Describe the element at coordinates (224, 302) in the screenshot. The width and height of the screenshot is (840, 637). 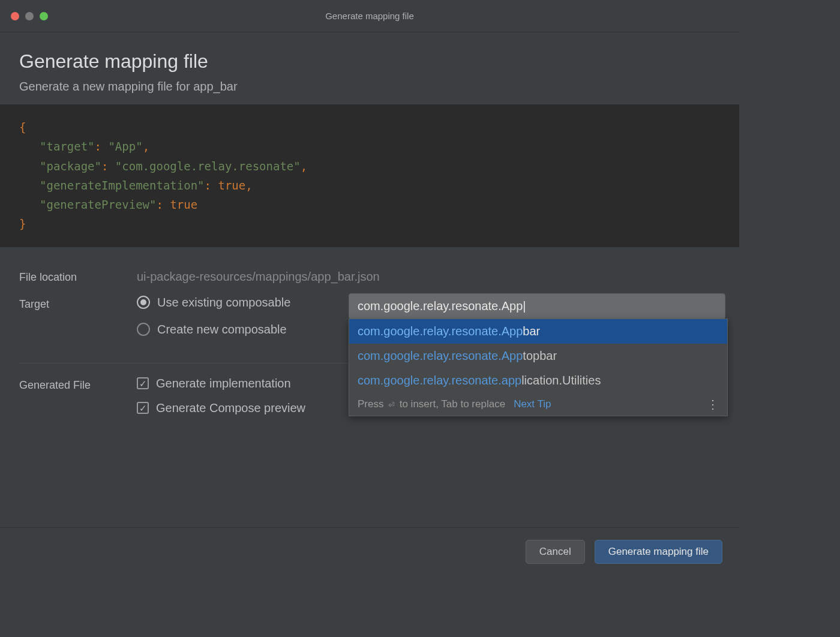
I see `radio-use-existing-label: Use existing composable` at that location.